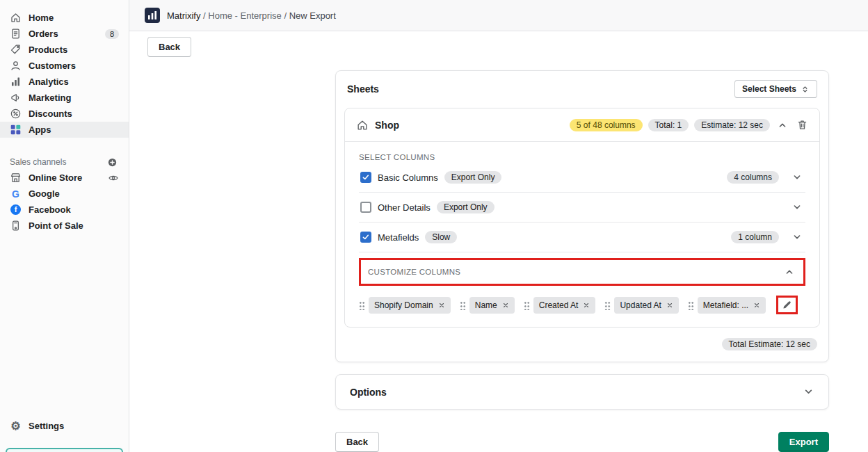 Image resolution: width=868 pixels, height=452 pixels. What do you see at coordinates (755, 237) in the screenshot?
I see `columns-badge: 1 column` at bounding box center [755, 237].